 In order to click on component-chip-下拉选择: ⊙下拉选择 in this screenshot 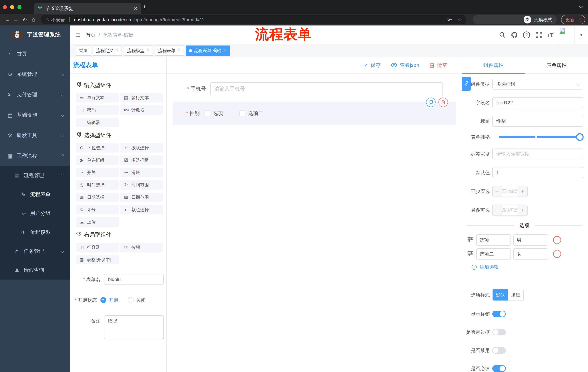, I will do `click(97, 148)`.